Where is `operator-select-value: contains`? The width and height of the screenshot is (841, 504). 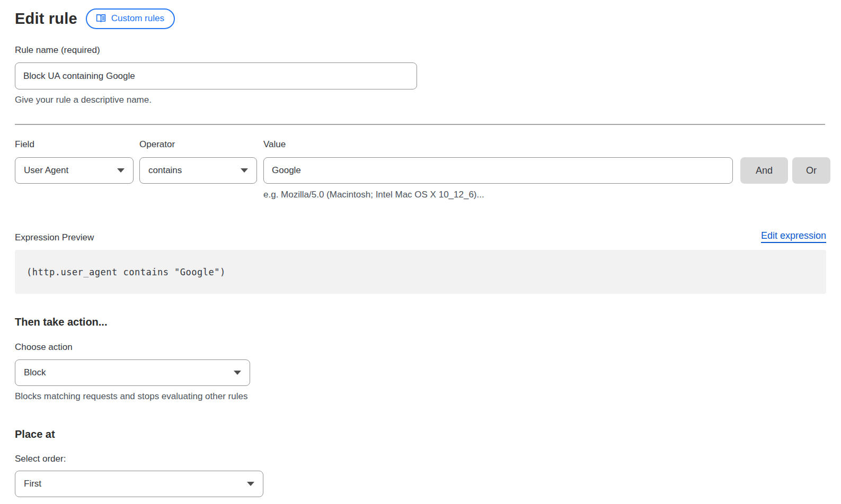 operator-select-value: contains is located at coordinates (165, 170).